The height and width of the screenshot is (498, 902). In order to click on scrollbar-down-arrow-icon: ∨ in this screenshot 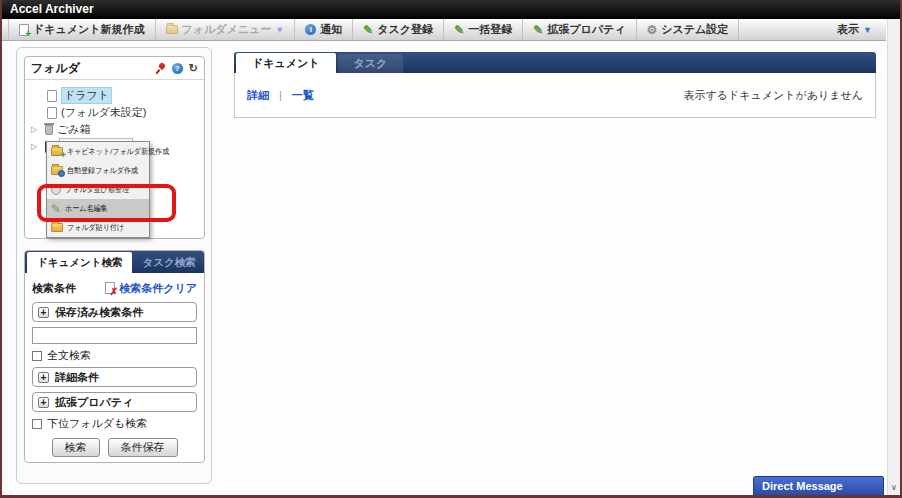, I will do `click(894, 488)`.